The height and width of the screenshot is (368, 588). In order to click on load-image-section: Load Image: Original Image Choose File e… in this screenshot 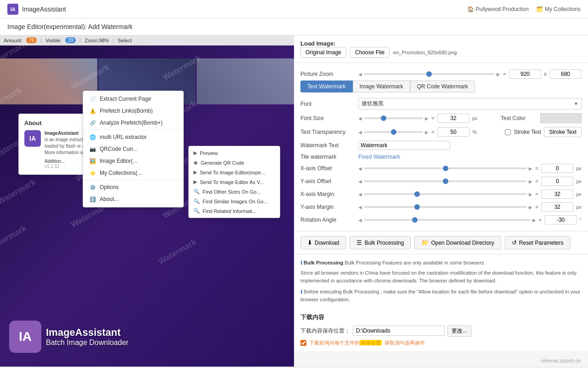, I will do `click(441, 49)`.